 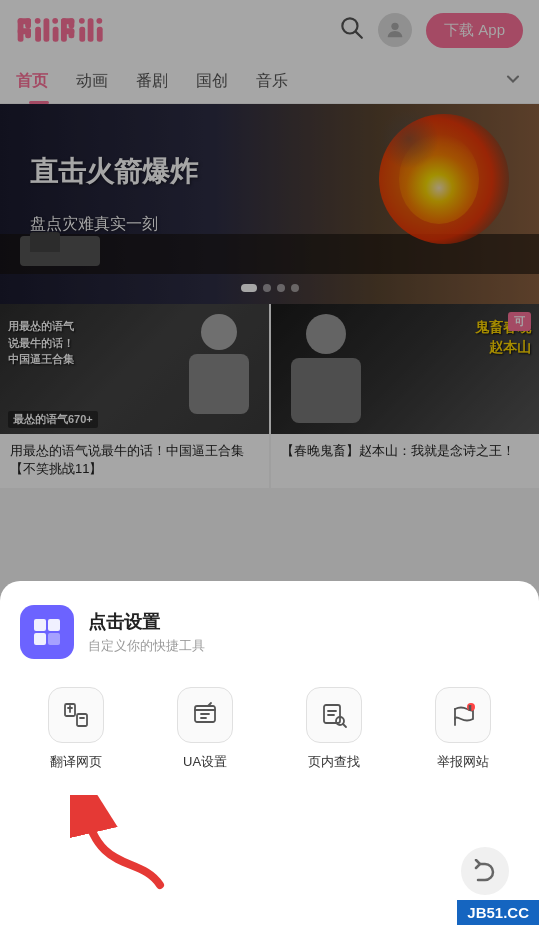 I want to click on arrow-area, so click(x=270, y=845).